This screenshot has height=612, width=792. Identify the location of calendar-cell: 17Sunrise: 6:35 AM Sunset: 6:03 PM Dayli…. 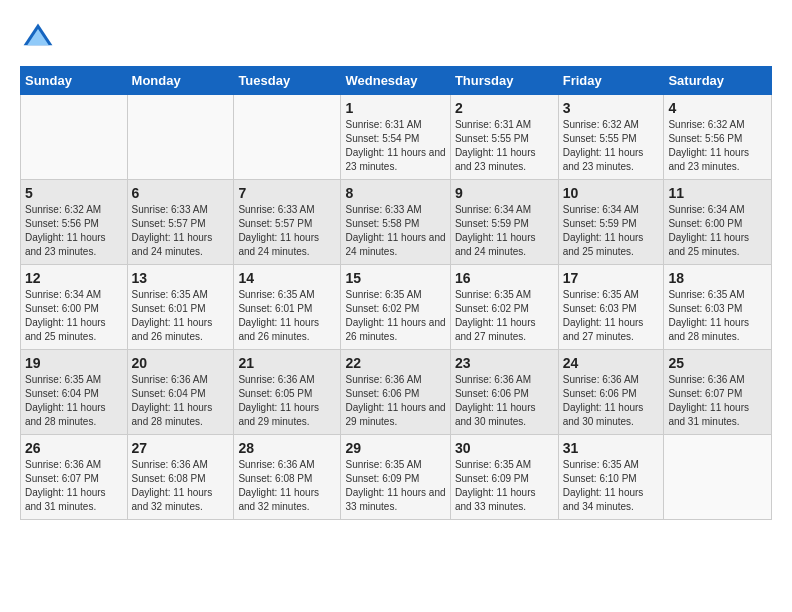
(611, 308).